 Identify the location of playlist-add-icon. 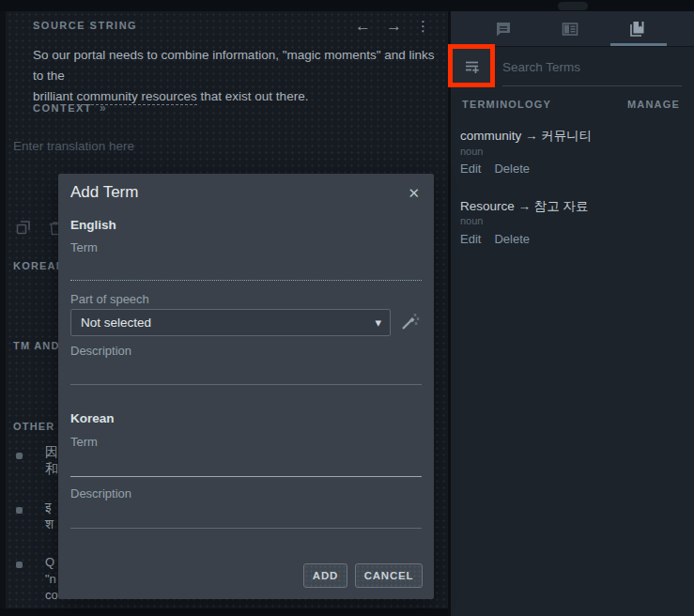
(472, 67).